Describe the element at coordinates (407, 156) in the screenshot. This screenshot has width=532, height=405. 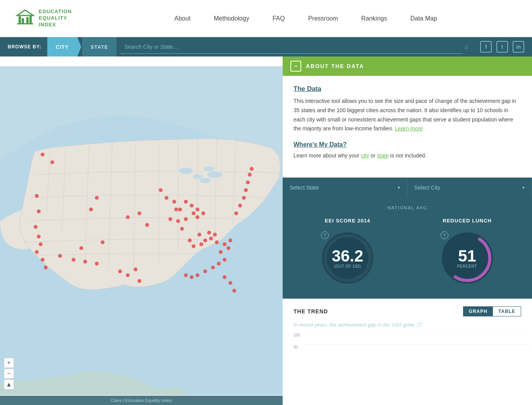
I see `wheres-body: Learn more about why your city or state …` at that location.